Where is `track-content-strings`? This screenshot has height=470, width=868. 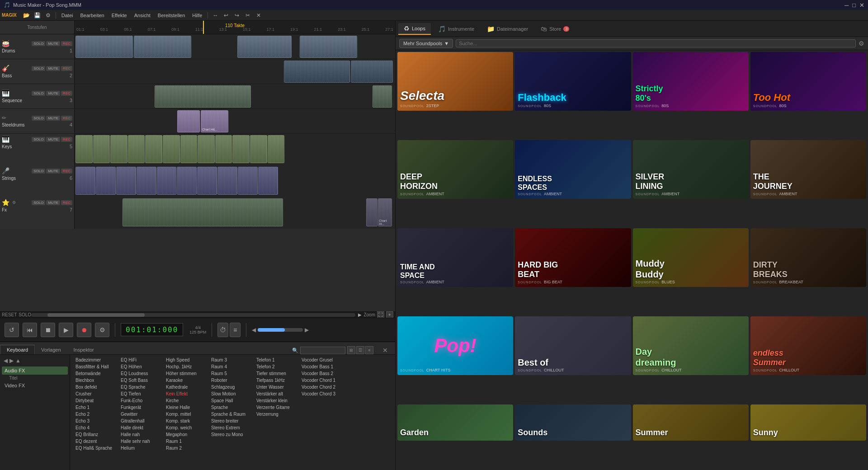 track-content-strings is located at coordinates (235, 181).